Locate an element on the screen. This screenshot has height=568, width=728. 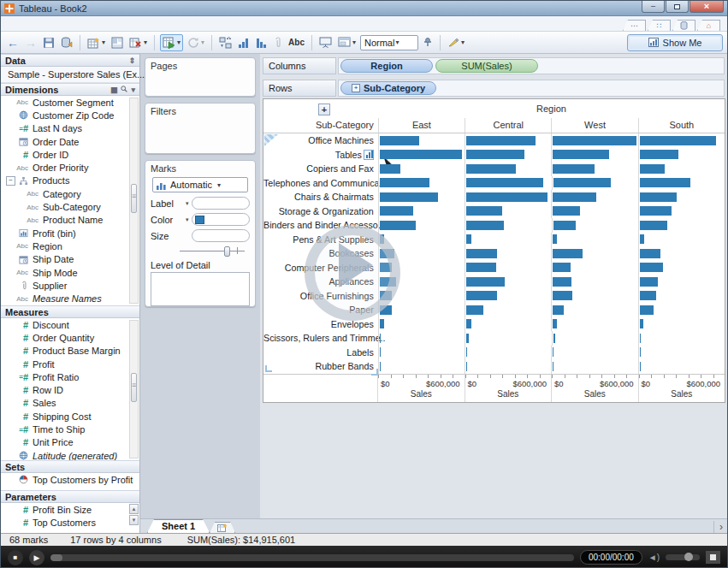
dimension-field: Abc Customer Segment is located at coordinates (70, 103).